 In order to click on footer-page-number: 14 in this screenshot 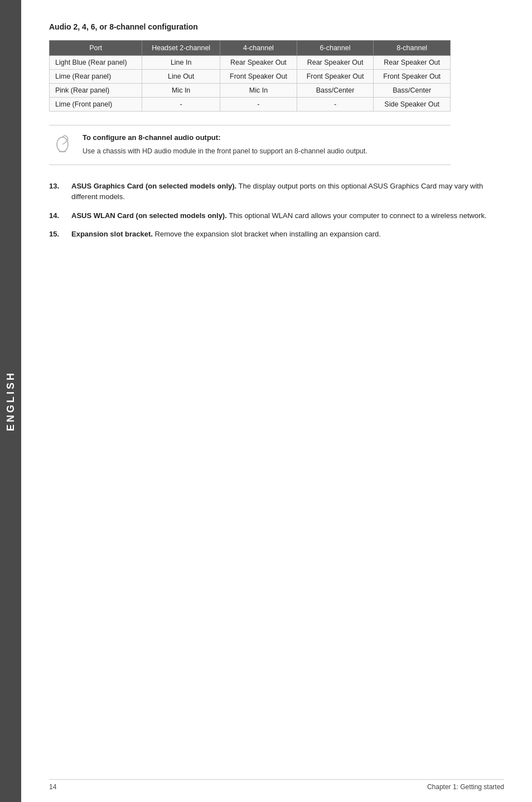, I will do `click(52, 787)`.